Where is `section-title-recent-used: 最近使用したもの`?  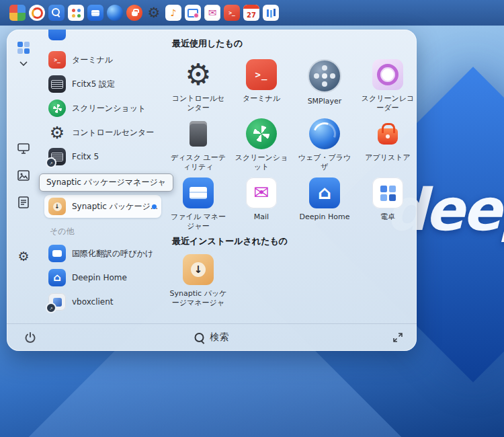
section-title-recent-used: 最近使用したもの is located at coordinates (207, 44).